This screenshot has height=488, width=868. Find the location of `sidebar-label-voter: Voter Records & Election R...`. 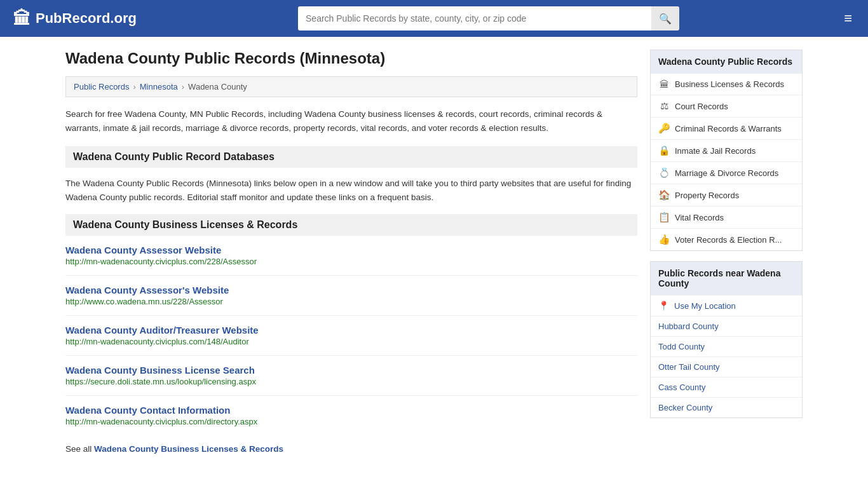

sidebar-label-voter: Voter Records & Election R... is located at coordinates (728, 240).